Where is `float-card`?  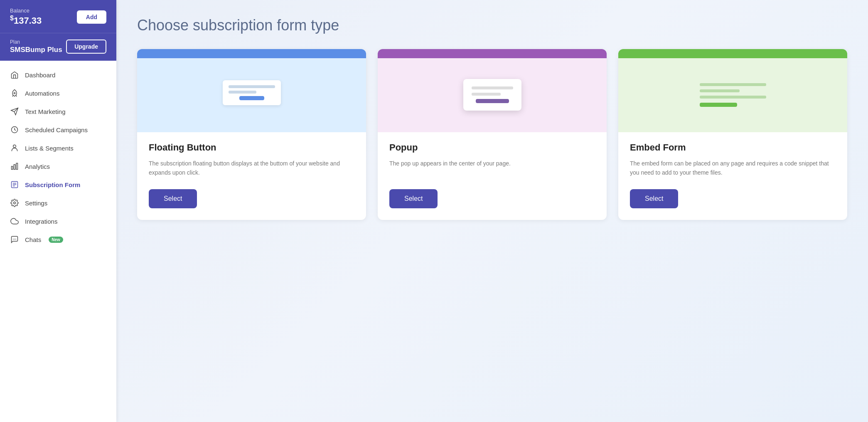
float-card is located at coordinates (252, 93).